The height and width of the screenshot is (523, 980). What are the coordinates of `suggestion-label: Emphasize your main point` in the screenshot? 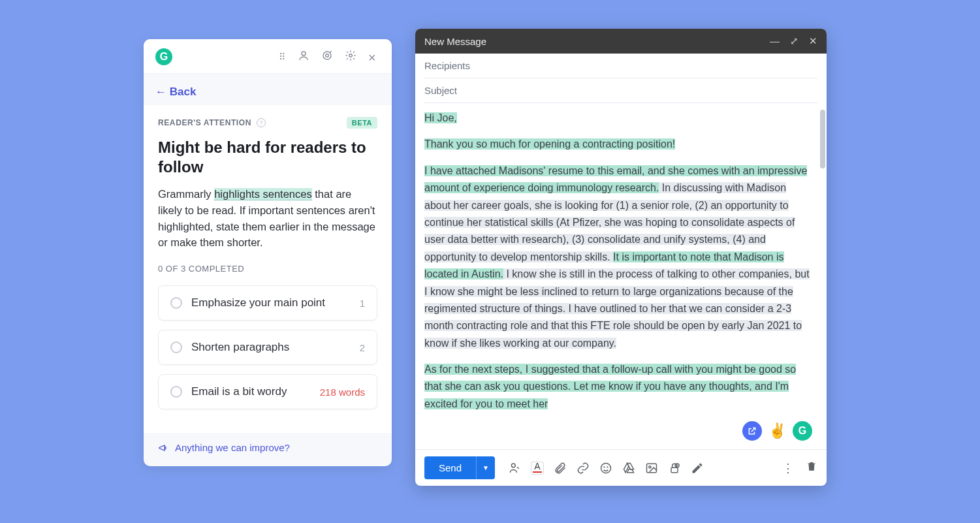 It's located at (271, 303).